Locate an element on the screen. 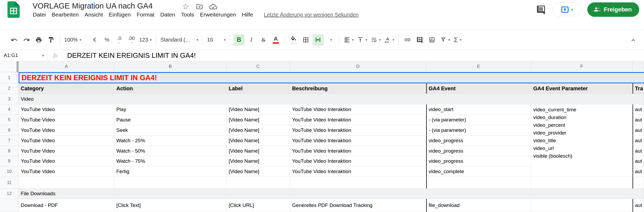  cell-Br13: [Click Text] is located at coordinates (170, 206).